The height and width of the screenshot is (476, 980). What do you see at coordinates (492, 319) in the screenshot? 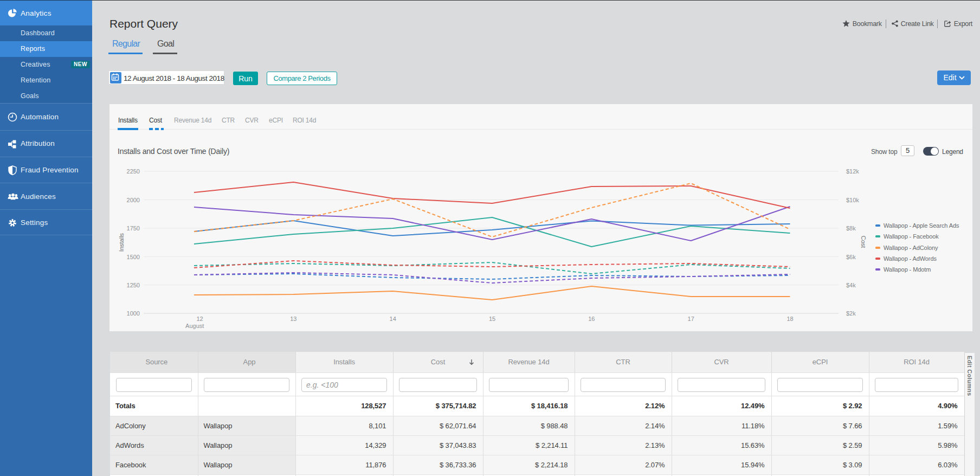
I see `svg-text: 15` at bounding box center [492, 319].